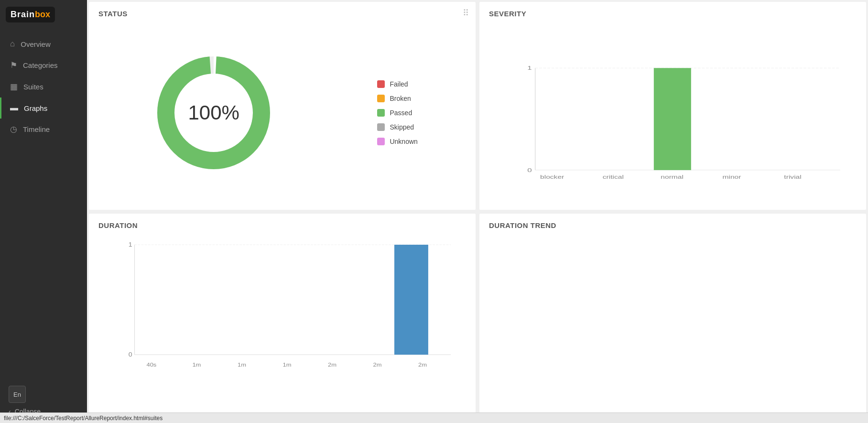 This screenshot has height=423, width=868. I want to click on unknown-label: Unknown, so click(403, 141).